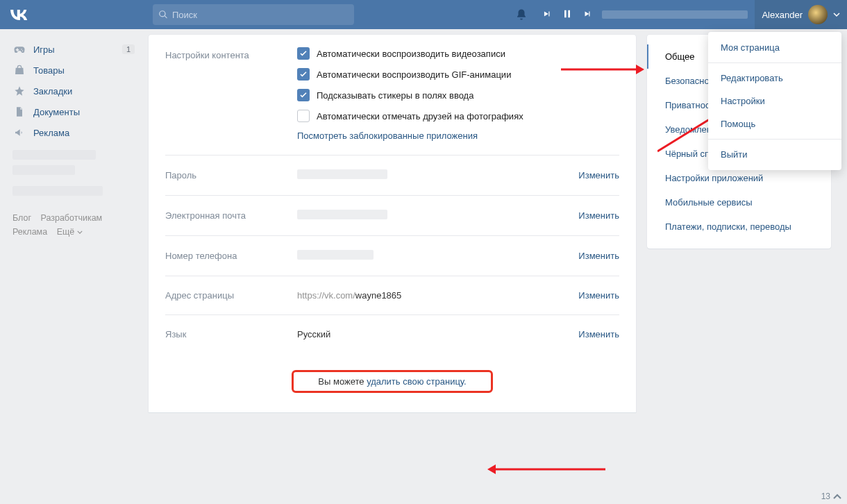  Describe the element at coordinates (411, 54) in the screenshot. I see `checkbox-label: Автоматически воспроизводить видеозаписи` at that location.